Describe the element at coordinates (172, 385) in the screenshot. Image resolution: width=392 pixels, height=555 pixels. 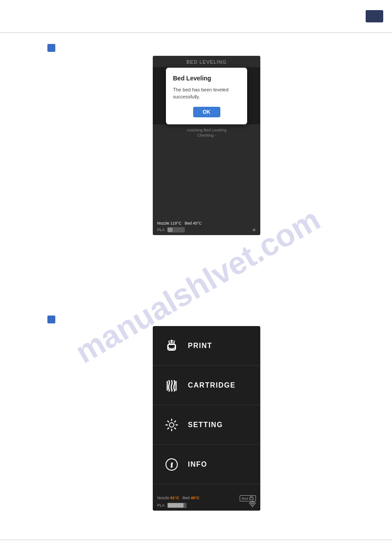
I see `cartridge-icon` at that location.